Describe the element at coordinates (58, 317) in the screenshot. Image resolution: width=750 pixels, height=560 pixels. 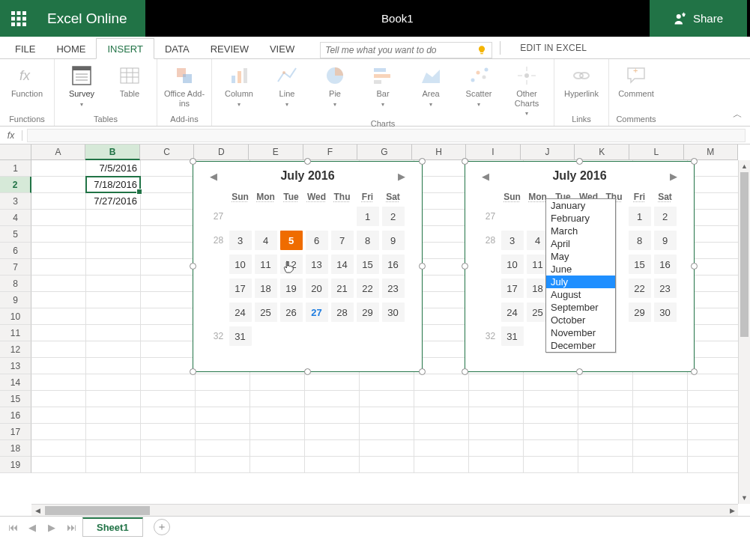
I see `cell-A10` at that location.